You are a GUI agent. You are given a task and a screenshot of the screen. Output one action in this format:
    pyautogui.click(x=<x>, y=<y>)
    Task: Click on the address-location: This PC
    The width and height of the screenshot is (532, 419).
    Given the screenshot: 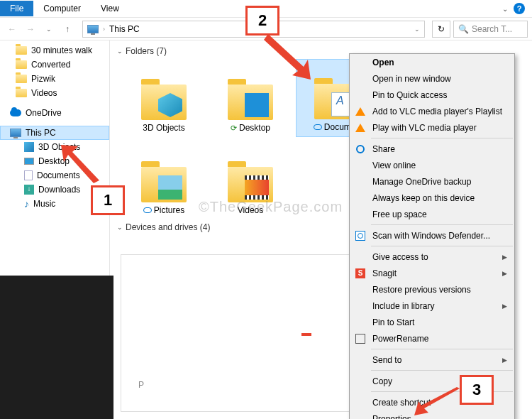 What is the action you would take?
    pyautogui.click(x=125, y=29)
    